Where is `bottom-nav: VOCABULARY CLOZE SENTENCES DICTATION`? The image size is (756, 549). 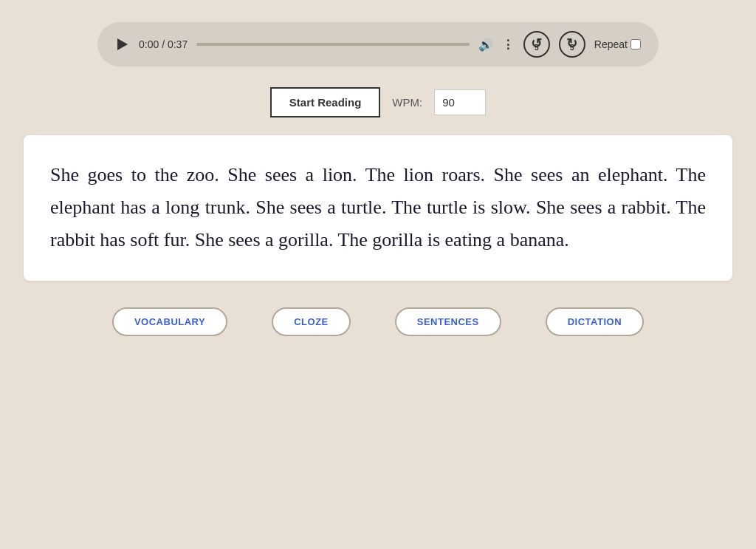
bottom-nav: VOCABULARY CLOZE SENTENCES DICTATION is located at coordinates (378, 322).